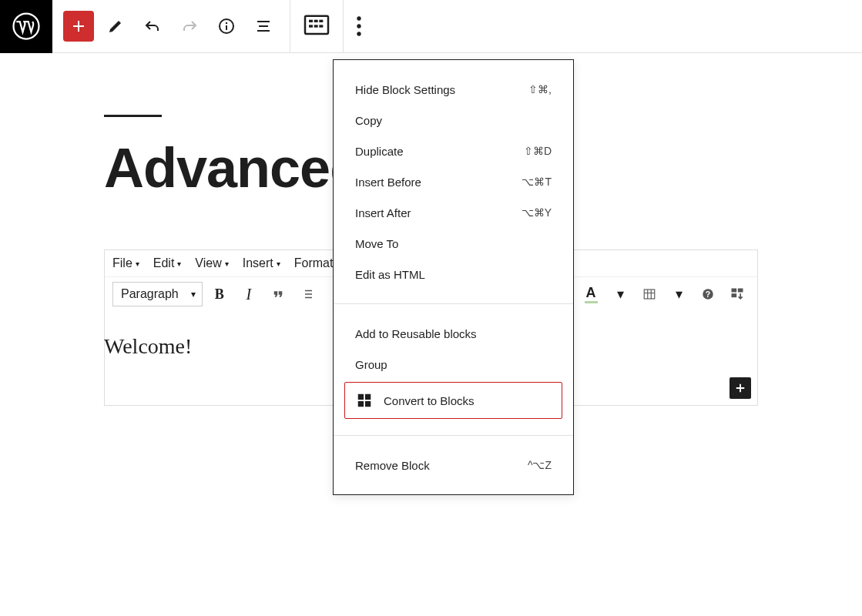 This screenshot has width=862, height=616. What do you see at coordinates (190, 26) in the screenshot?
I see `redo-button` at bounding box center [190, 26].